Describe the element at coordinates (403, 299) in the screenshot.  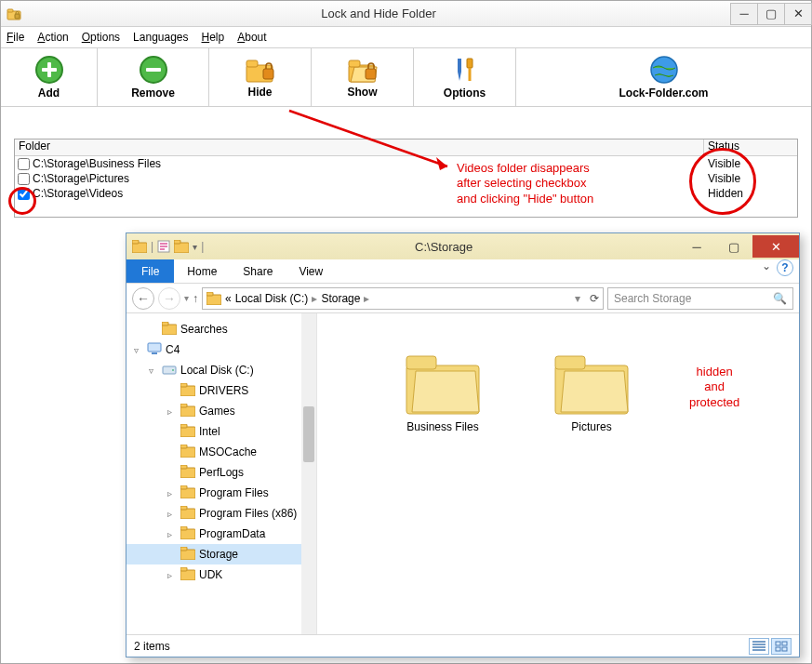
I see `breadcrumb: « Local Disk (C:) ▸ Storage ▸ ▾ ⟳` at that location.